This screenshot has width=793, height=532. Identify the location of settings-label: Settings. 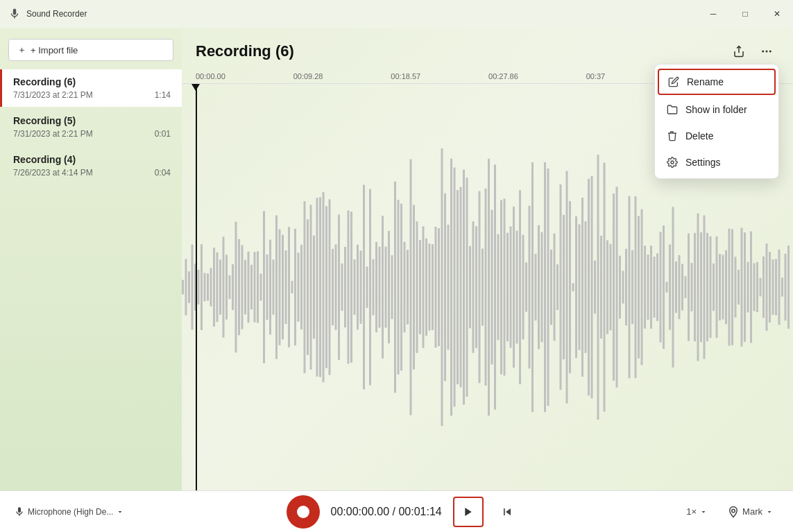
(704, 162).